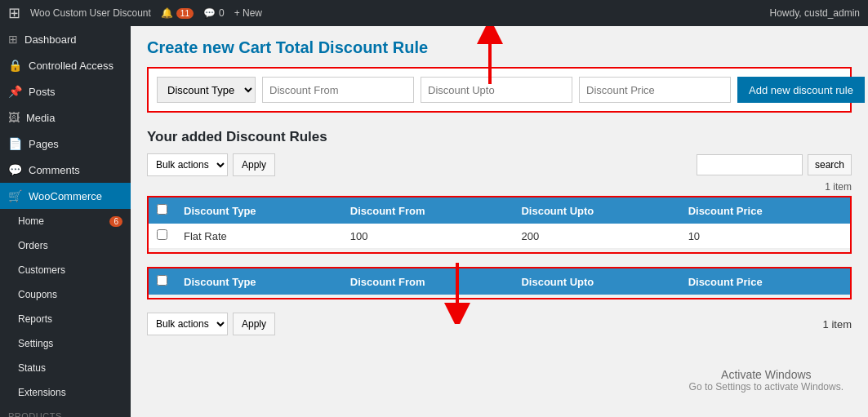 The height and width of the screenshot is (417, 868). What do you see at coordinates (65, 39) in the screenshot?
I see `sidebar-item-dashboard: ⊞ Dashboard` at bounding box center [65, 39].